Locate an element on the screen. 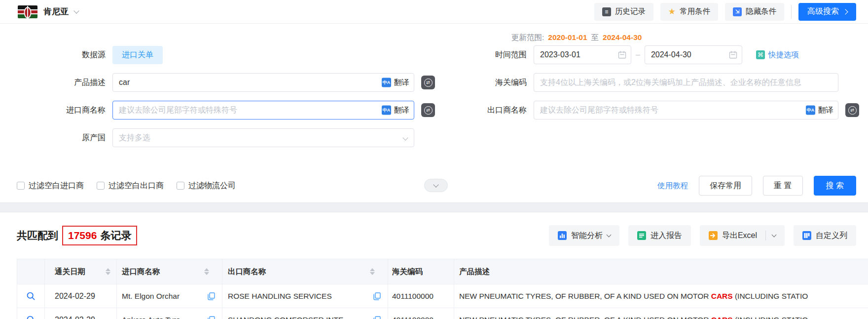  search-icon is located at coordinates (31, 296).